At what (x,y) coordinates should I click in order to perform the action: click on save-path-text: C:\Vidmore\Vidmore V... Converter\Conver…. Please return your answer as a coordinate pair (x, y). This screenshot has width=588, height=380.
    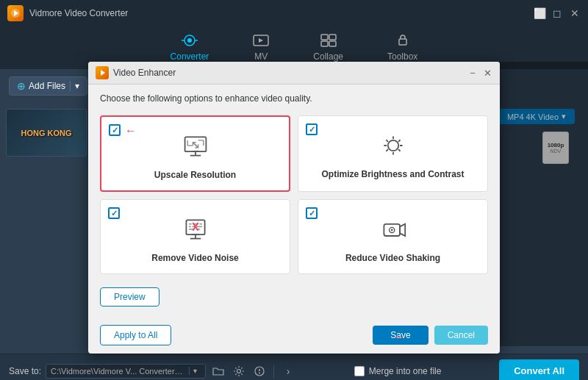
    Looking at the image, I should click on (117, 371).